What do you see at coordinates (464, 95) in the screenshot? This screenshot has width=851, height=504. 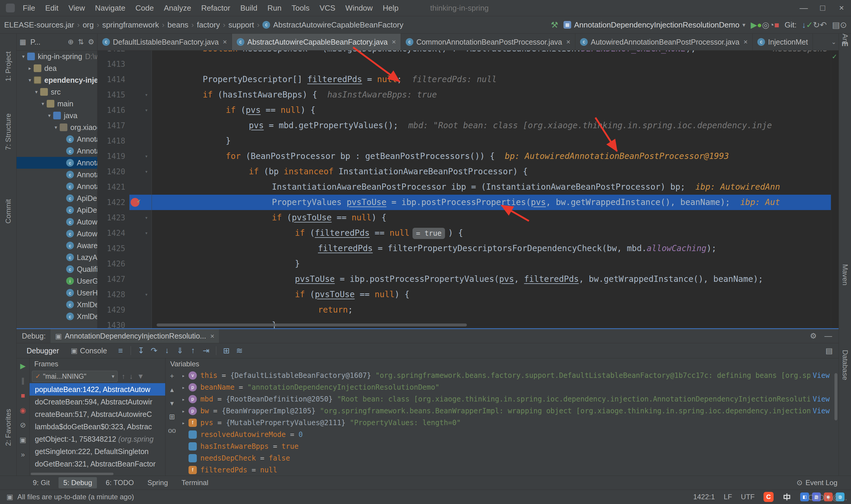 I see `code-line: 1415▾if (hasInstAwareBpps) {hasInstAware…` at bounding box center [464, 95].